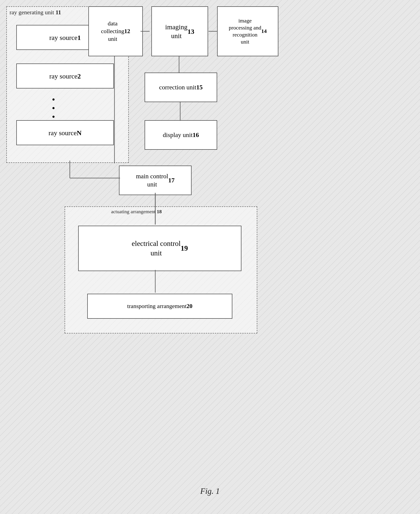 The image size is (420, 514). What do you see at coordinates (160, 306) in the screenshot?
I see `transporting-box: transporting arrangement 20` at bounding box center [160, 306].